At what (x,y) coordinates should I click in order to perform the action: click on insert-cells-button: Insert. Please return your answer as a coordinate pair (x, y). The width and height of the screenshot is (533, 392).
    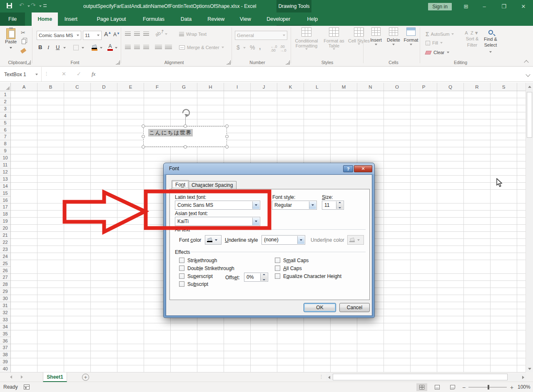
    Looking at the image, I should click on (376, 43).